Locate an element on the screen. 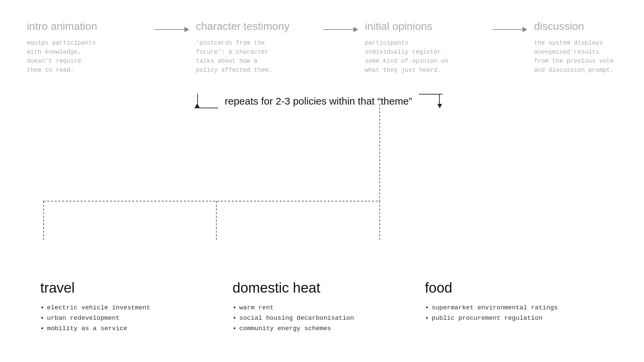 The width and height of the screenshot is (644, 362). flow-section: intro animation equips participantswith … is located at coordinates (322, 48).